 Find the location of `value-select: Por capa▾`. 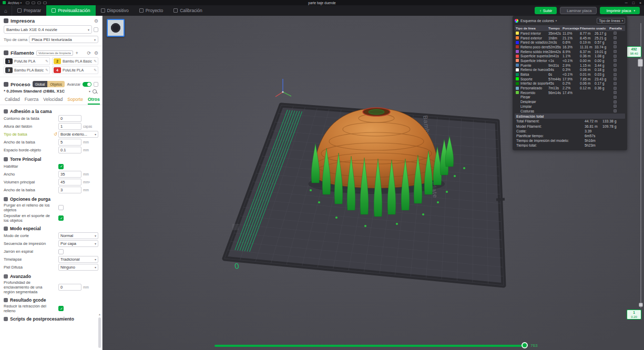

value-select: Por capa▾ is located at coordinates (78, 244).